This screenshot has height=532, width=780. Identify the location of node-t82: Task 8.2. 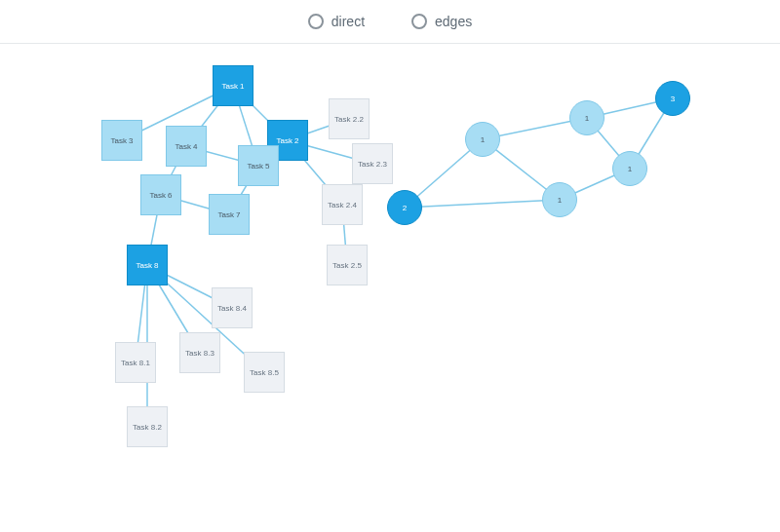
(147, 427).